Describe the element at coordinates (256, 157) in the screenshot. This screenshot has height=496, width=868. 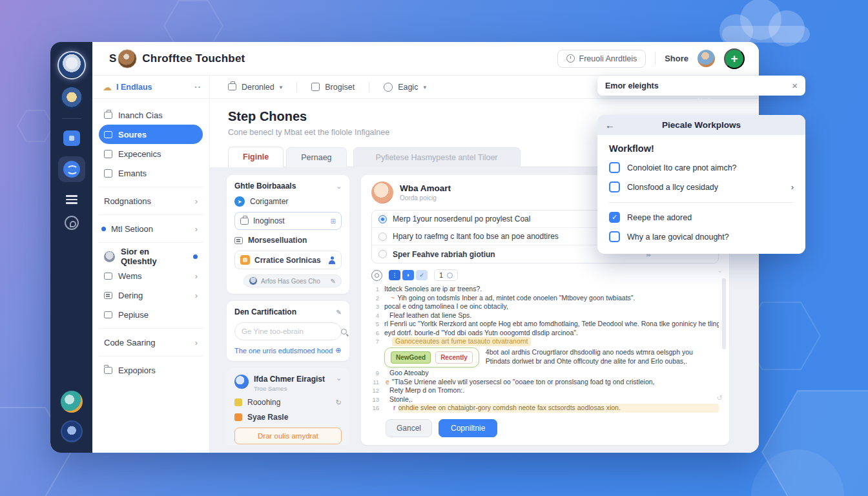
I see `tab-figinle: Figinle` at that location.